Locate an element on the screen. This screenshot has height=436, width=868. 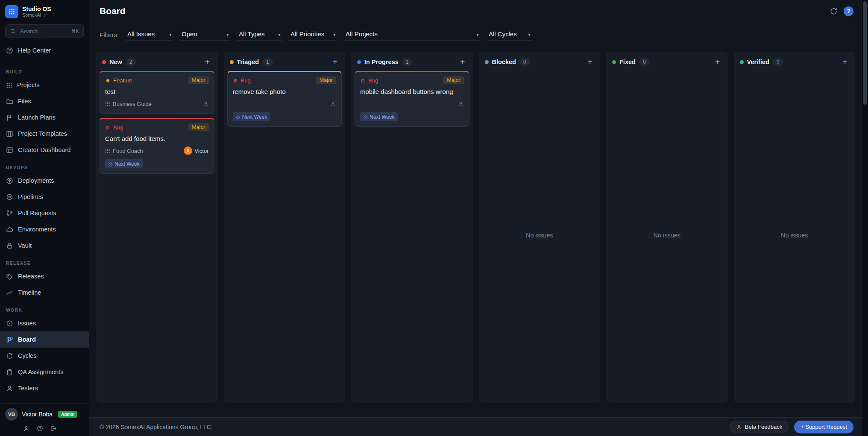
sidebar-item-label: Creator Dashboard is located at coordinates (44, 150).